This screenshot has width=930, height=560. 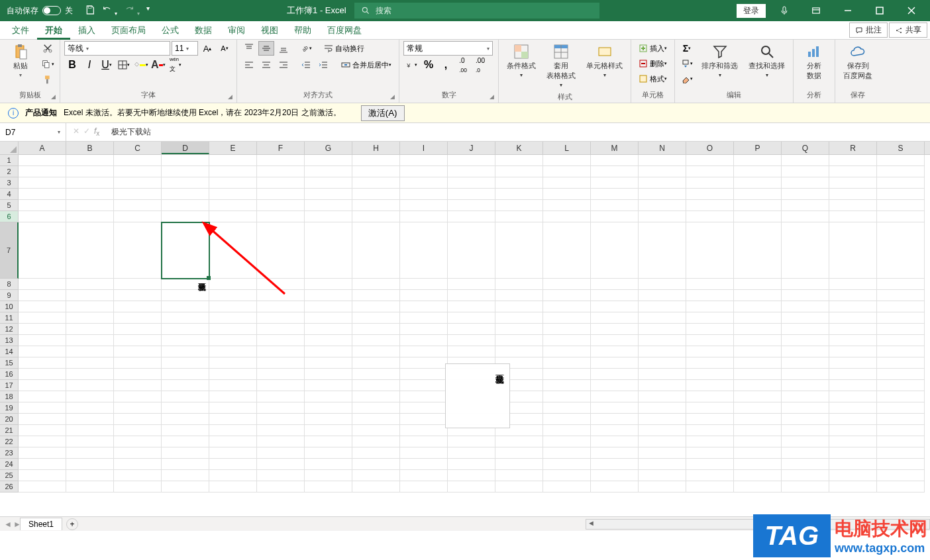 What do you see at coordinates (48, 48) in the screenshot?
I see `cut-button` at bounding box center [48, 48].